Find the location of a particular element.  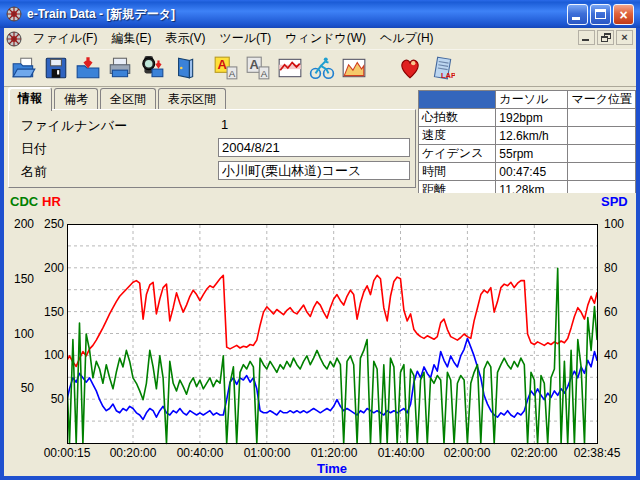

menu-view: 表示(V) is located at coordinates (185, 38).